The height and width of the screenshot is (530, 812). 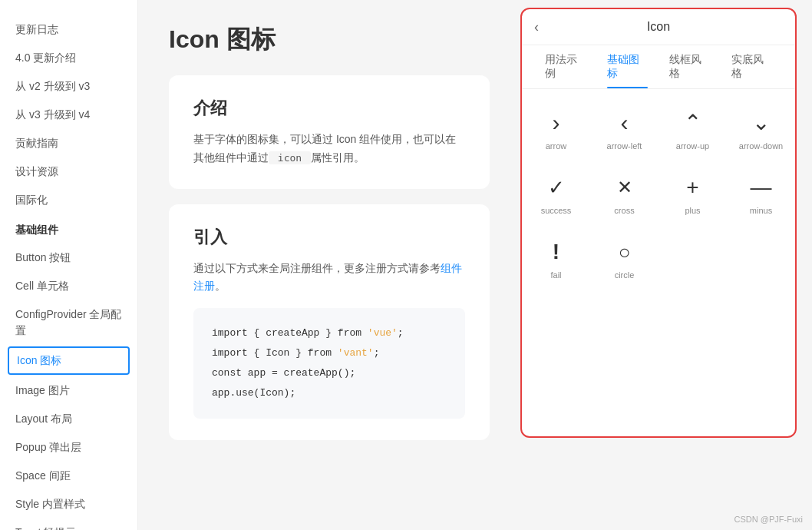 I want to click on arrow-left-icon: ‹, so click(x=625, y=123).